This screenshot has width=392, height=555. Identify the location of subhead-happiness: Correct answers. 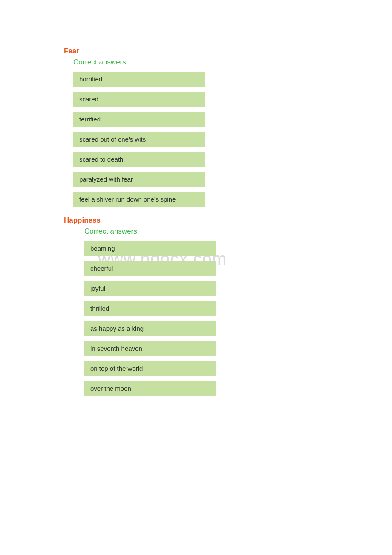
(238, 231).